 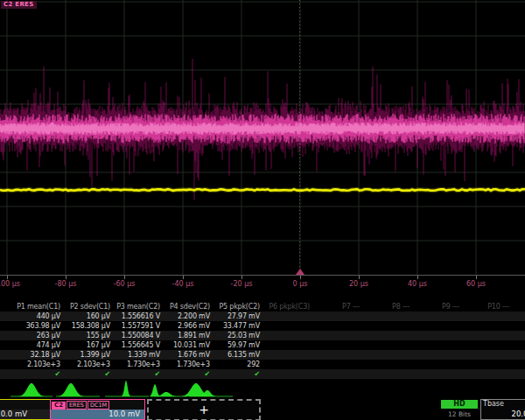 What do you see at coordinates (77, 405) in the screenshot?
I see `c2-eres-tag: ERES` at bounding box center [77, 405].